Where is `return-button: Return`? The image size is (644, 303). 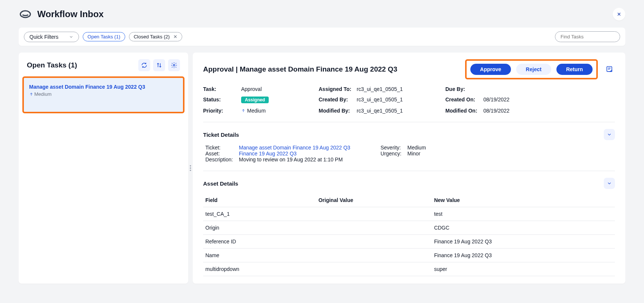 return-button: Return is located at coordinates (575, 69).